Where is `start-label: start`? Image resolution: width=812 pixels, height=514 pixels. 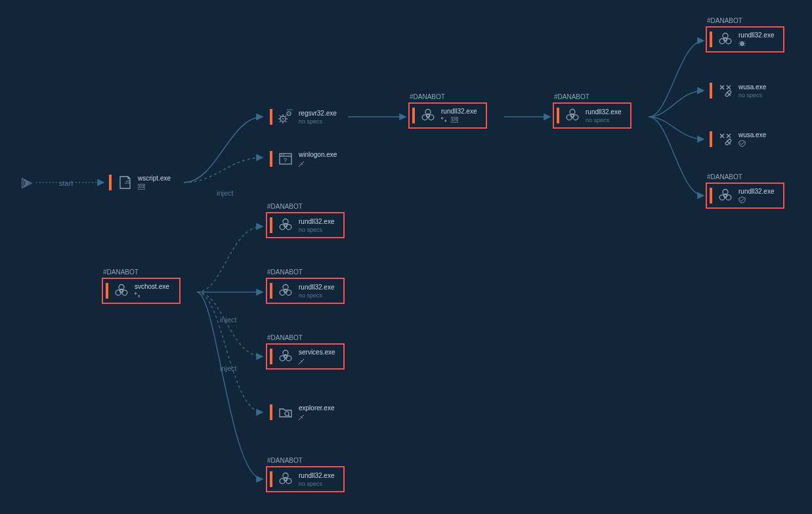 start-label: start is located at coordinates (66, 183).